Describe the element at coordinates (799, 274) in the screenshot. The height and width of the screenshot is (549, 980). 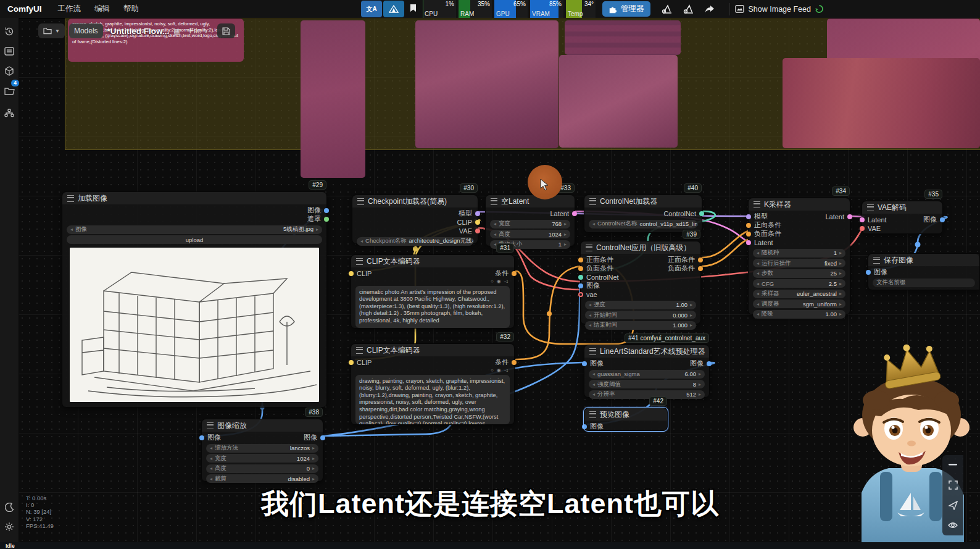
I see `widget-步数: ◂步数25▸` at that location.